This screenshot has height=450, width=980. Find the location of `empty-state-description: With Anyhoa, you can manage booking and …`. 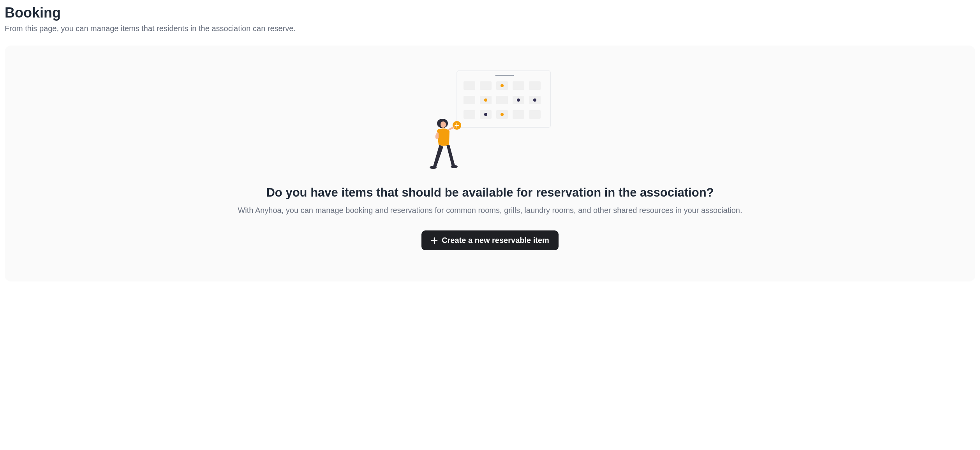

empty-state-description: With Anyhoa, you can manage booking and … is located at coordinates (490, 210).